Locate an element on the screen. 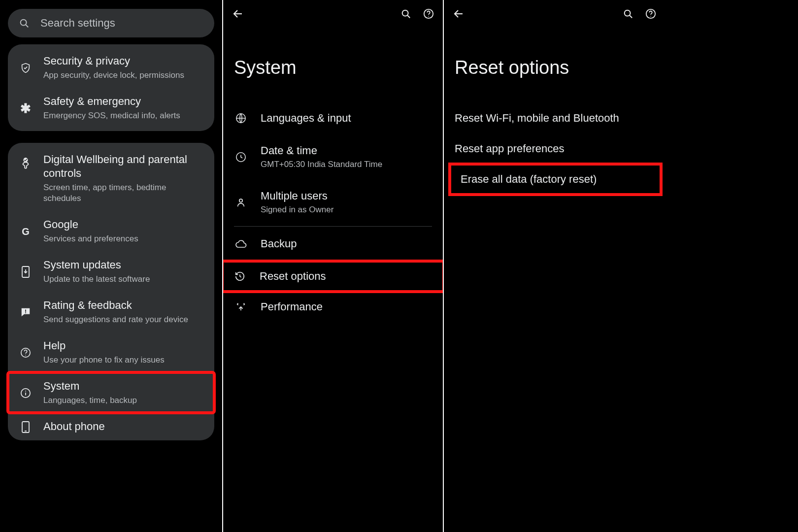 This screenshot has height=532, width=798. reset-option-label: Reset app preferences is located at coordinates (509, 149).